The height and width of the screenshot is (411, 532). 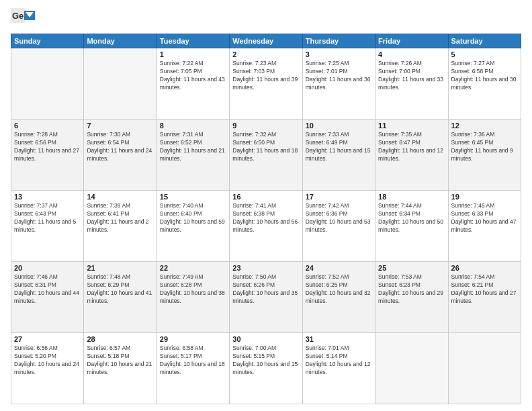 I want to click on day-number: 9, so click(x=266, y=126).